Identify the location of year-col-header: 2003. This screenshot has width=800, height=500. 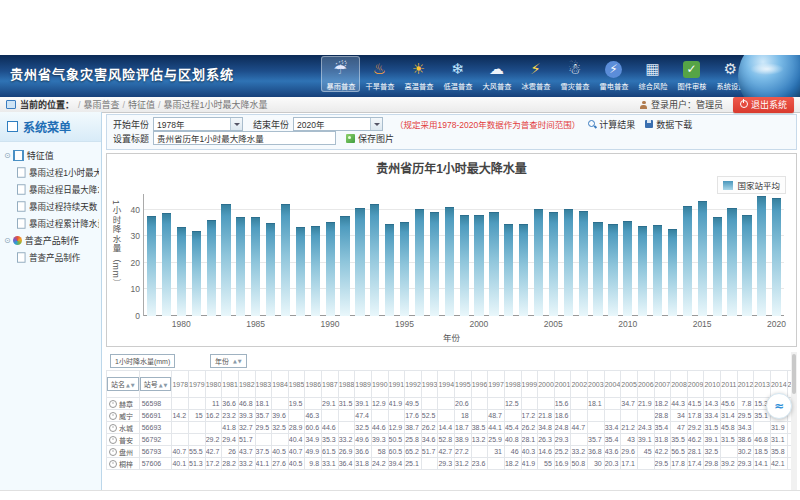
(596, 384).